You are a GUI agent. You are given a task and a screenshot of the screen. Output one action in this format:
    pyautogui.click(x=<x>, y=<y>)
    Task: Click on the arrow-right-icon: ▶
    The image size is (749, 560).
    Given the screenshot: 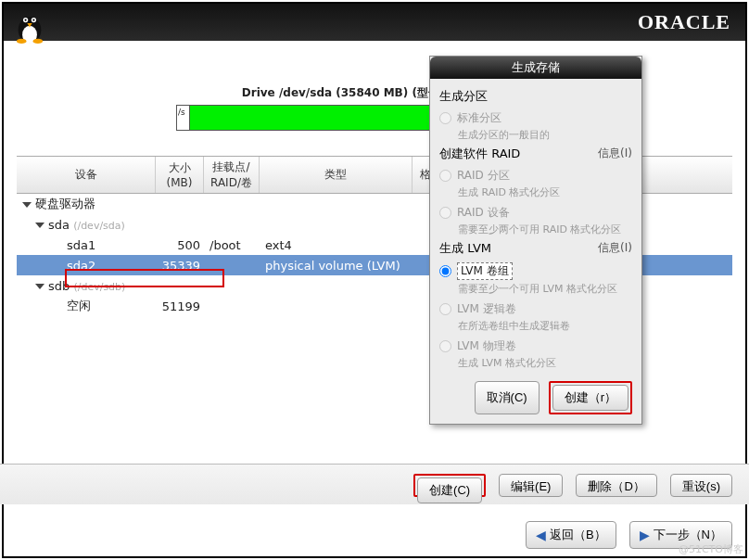 What is the action you would take?
    pyautogui.click(x=645, y=535)
    